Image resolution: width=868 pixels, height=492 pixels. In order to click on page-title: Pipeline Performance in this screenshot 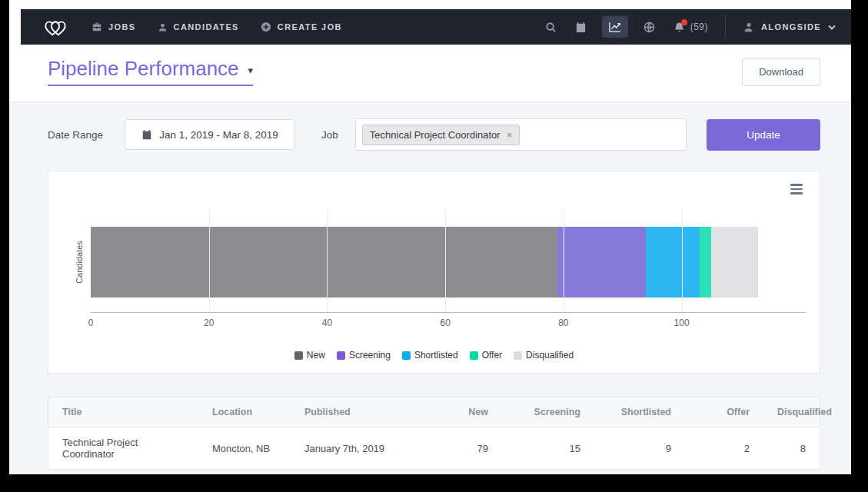, I will do `click(143, 69)`.